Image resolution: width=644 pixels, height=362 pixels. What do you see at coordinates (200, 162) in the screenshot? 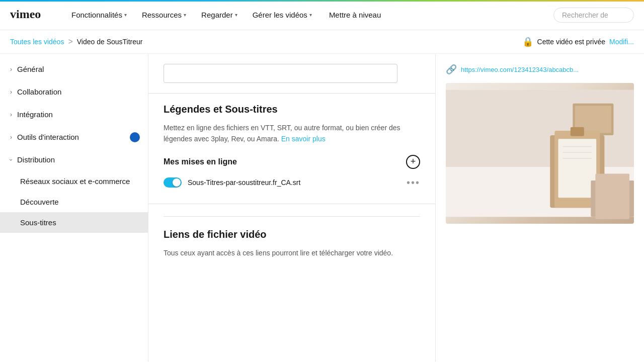
I see `uploads-title: Mes mises en ligne` at bounding box center [200, 162].